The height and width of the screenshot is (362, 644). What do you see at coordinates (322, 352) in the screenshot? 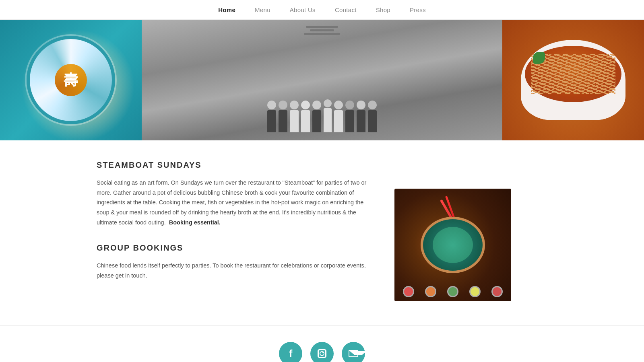
I see `instagram-button` at bounding box center [322, 352].